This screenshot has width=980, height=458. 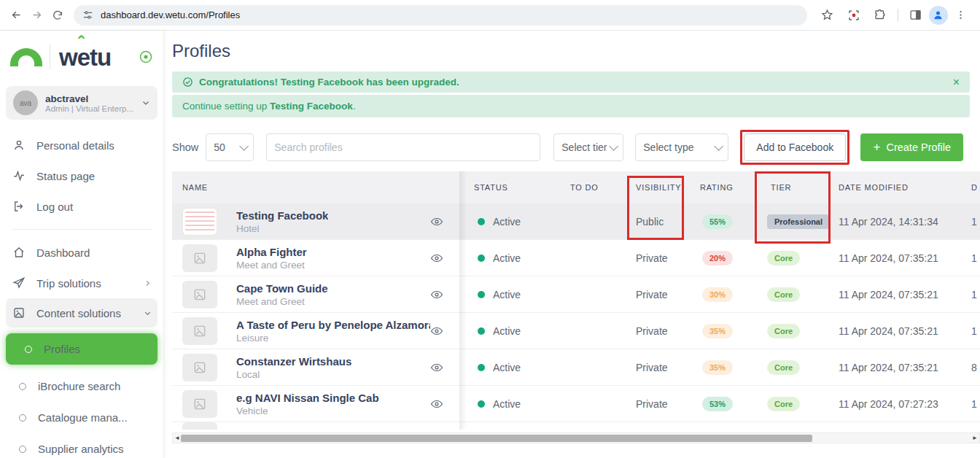 I want to click on sidebar-item-label: Profiles, so click(x=62, y=349).